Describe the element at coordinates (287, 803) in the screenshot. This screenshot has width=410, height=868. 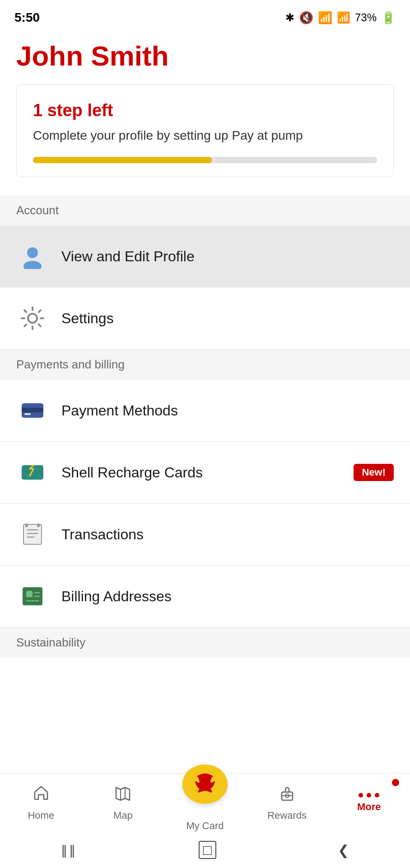
I see `nav-item-rewards: Rewards` at that location.